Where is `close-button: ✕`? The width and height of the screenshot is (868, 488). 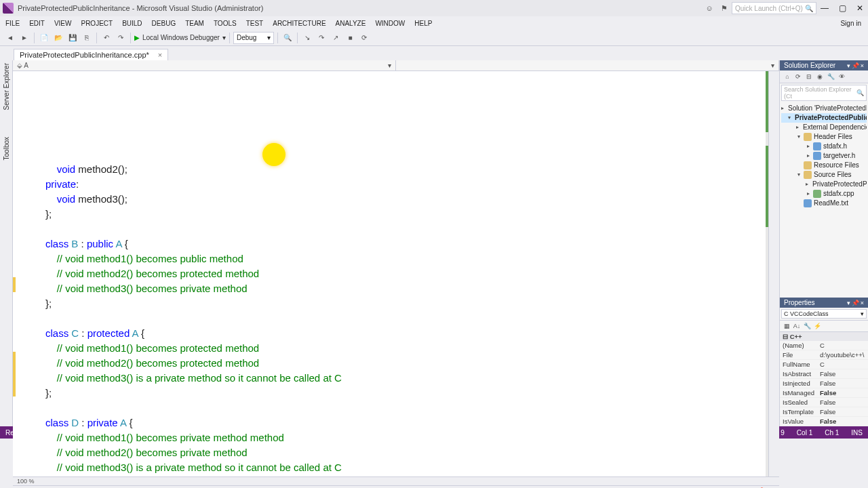
close-button: ✕ is located at coordinates (860, 8).